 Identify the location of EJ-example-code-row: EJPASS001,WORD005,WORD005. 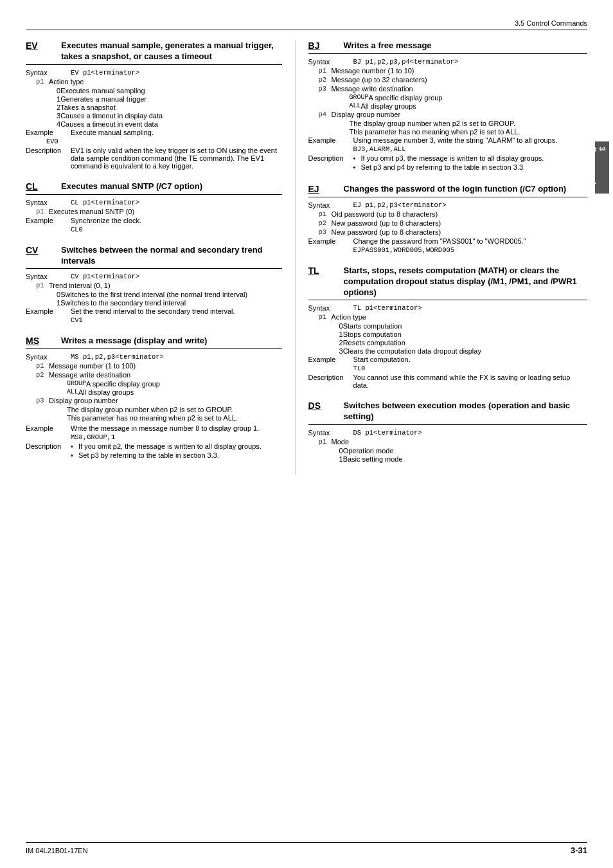
(448, 250).